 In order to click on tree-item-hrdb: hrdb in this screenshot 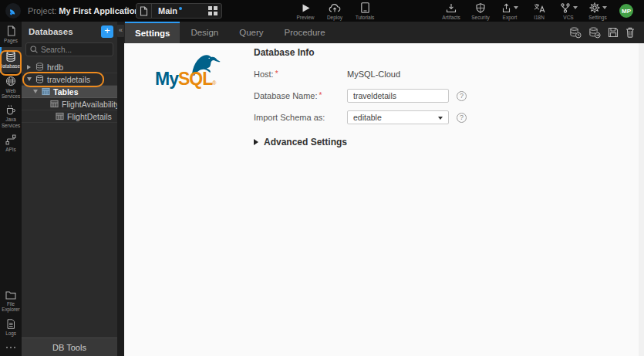, I will do `click(69, 67)`.